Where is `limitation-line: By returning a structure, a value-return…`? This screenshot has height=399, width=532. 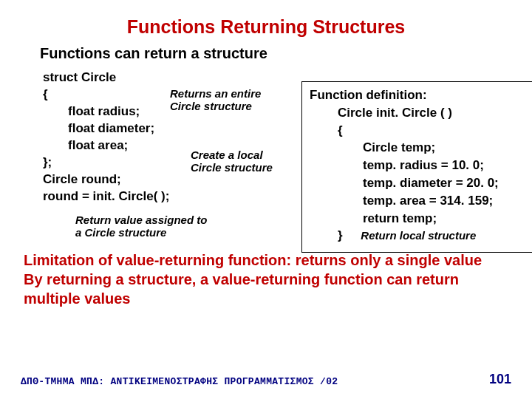
limitation-line: By returning a structure, a value-return… is located at coordinates (241, 289).